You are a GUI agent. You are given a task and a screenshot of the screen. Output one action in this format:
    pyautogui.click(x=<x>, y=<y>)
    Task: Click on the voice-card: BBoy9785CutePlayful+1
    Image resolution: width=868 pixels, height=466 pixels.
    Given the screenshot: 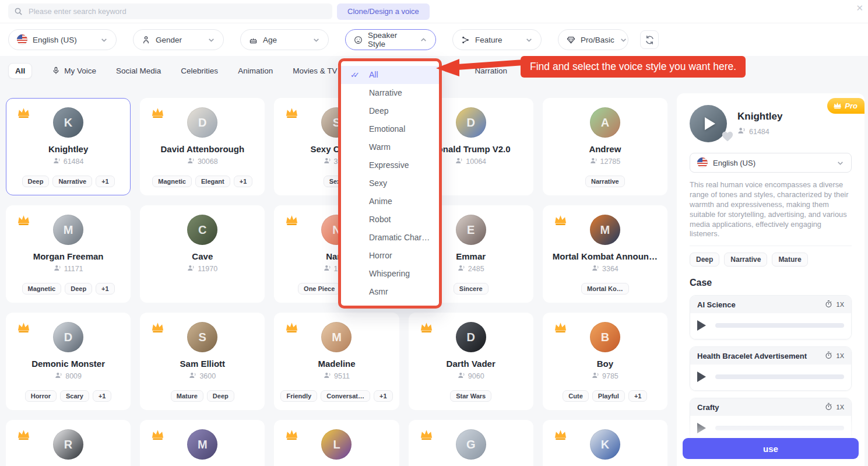 What is the action you would take?
    pyautogui.click(x=605, y=362)
    